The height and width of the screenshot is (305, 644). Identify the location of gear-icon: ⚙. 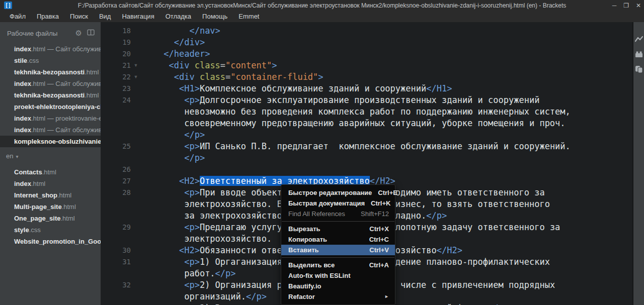
(78, 33).